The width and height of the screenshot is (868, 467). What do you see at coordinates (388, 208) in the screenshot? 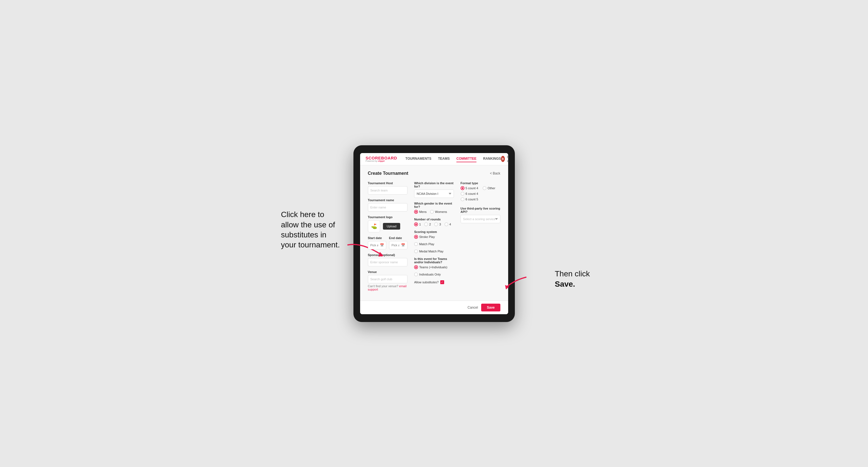
I see `tournament-name-input` at bounding box center [388, 208].